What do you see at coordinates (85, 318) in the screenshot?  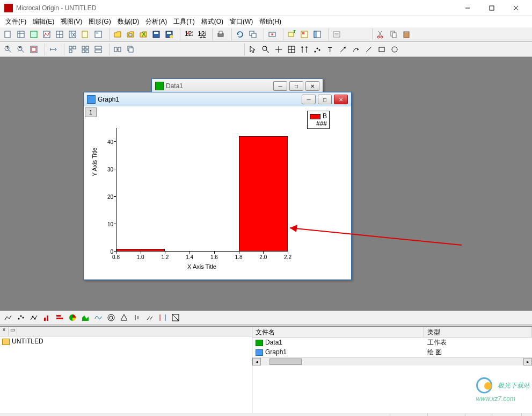 I see `area-plot-button` at bounding box center [85, 318].